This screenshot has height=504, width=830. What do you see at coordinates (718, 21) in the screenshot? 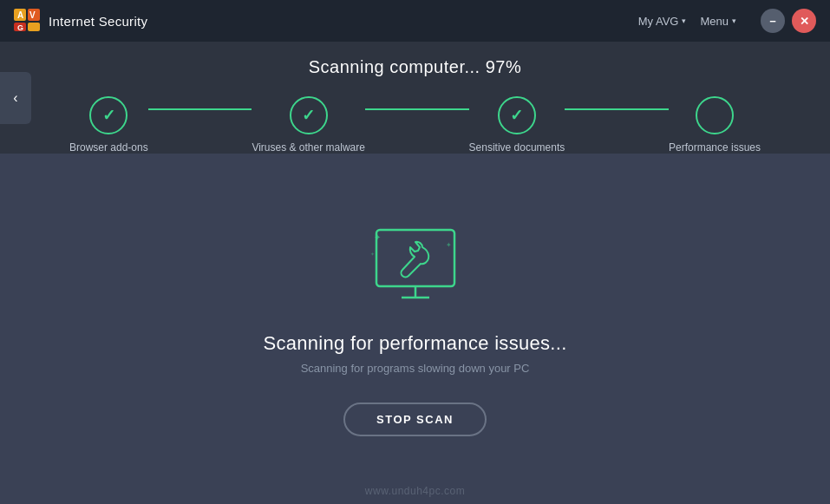
I see `menu-item: Menu ▾` at bounding box center [718, 21].